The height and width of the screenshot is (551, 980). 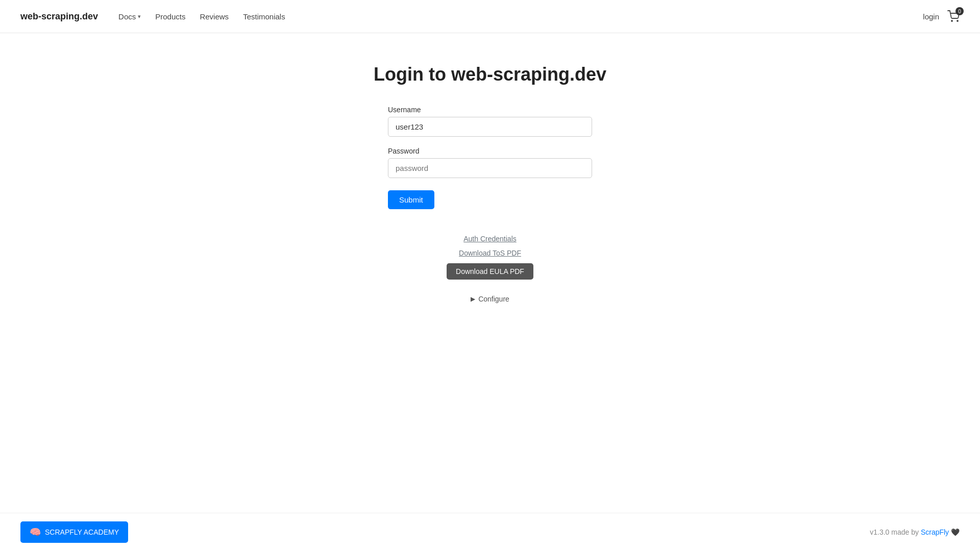 I want to click on username-label: Username, so click(x=490, y=110).